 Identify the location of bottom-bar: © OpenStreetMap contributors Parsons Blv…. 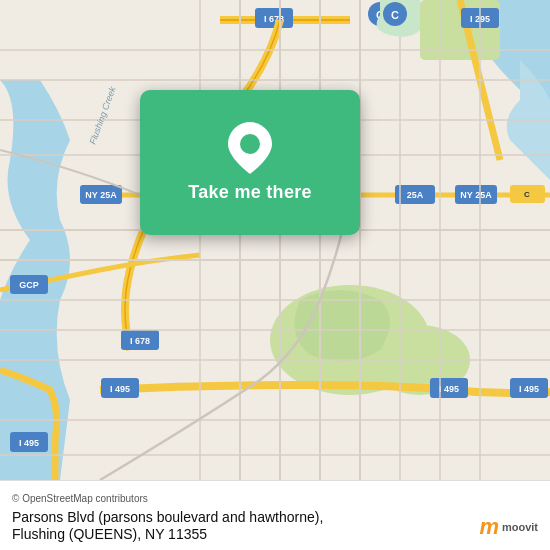
(275, 515).